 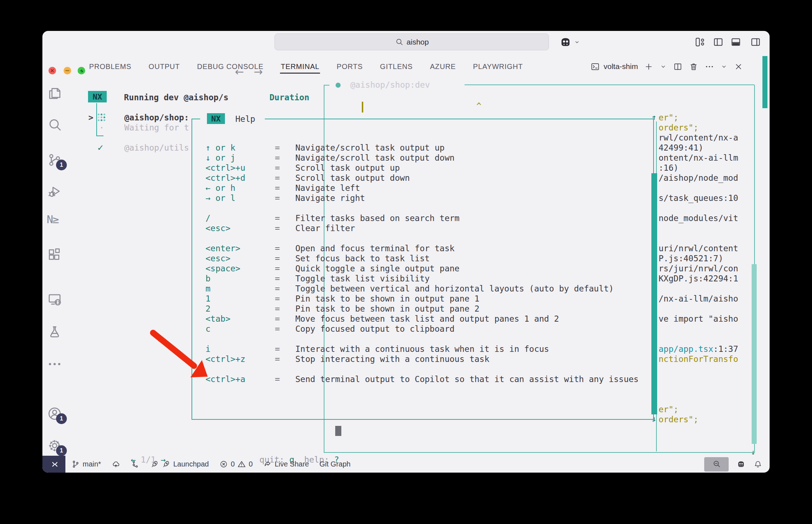 I want to click on search-value: aishop, so click(x=418, y=42).